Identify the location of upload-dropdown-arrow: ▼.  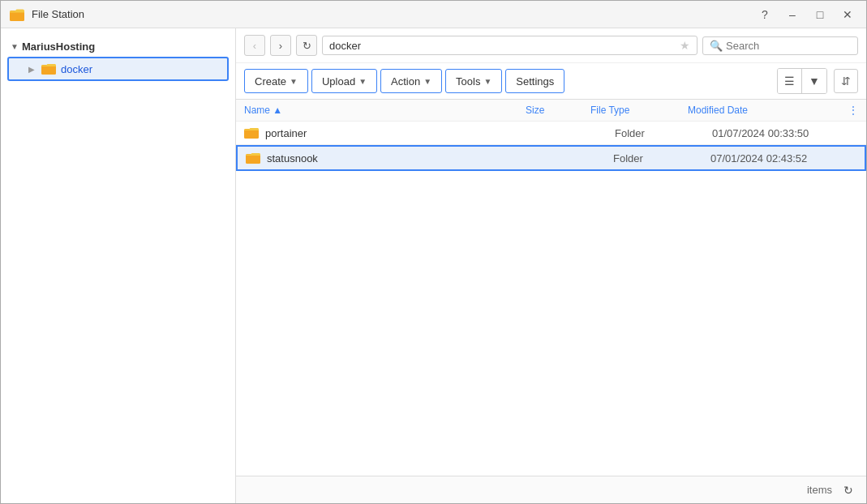
(363, 81).